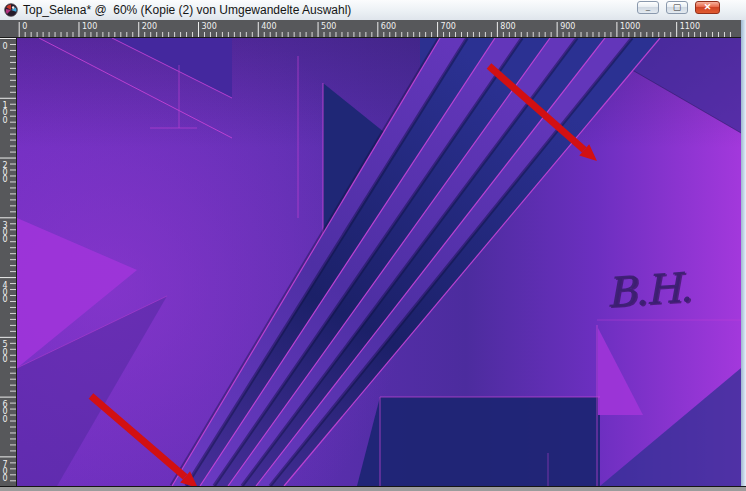 This screenshot has height=491, width=746. What do you see at coordinates (210, 26) in the screenshot?
I see `svg-text: 300` at bounding box center [210, 26].